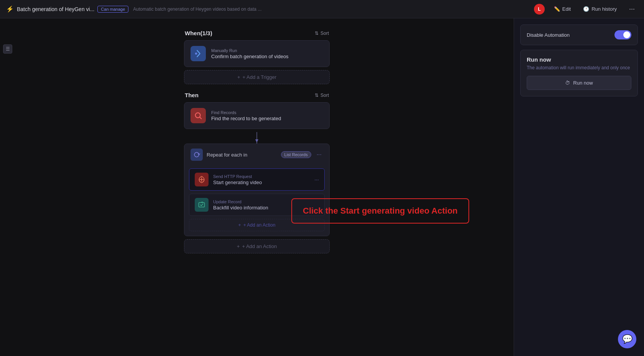  What do you see at coordinates (257, 116) in the screenshot?
I see `find-records-card: Find Records Find the record to be gener…` at bounding box center [257, 116].